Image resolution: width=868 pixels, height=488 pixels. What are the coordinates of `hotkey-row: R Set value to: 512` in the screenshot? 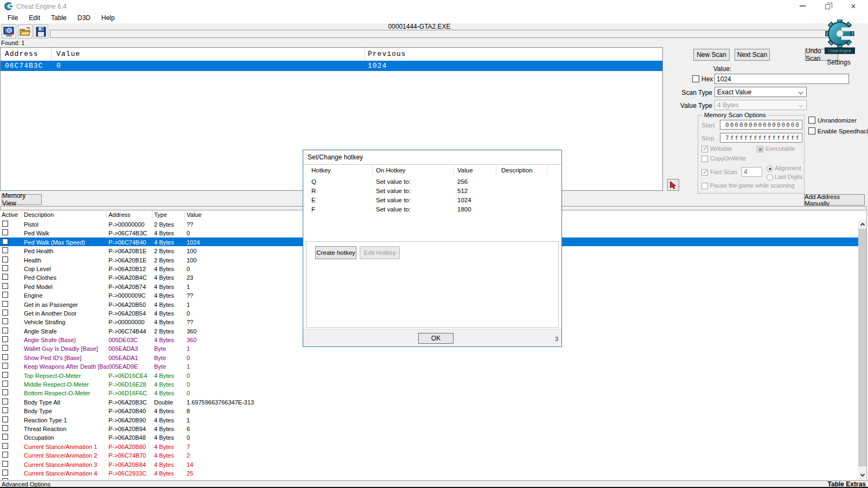 It's located at (432, 191).